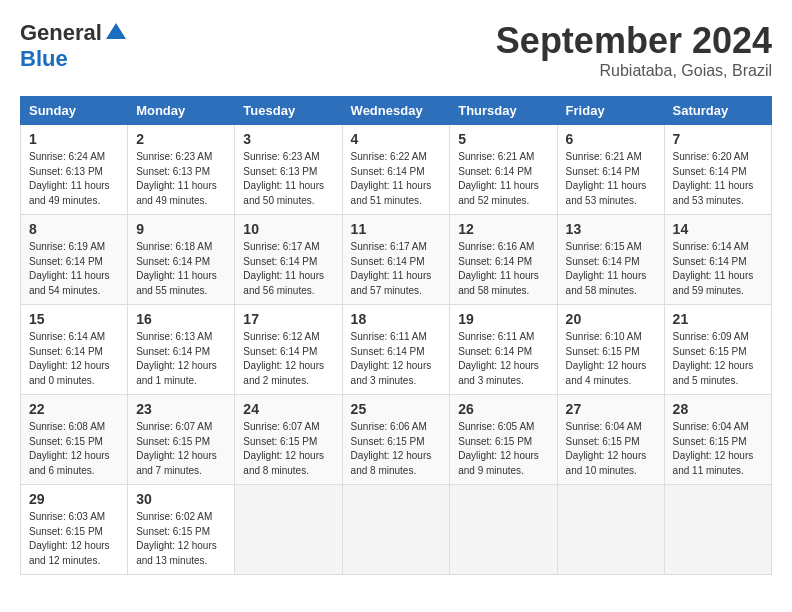  I want to click on calendar-cell: 30Sunrise: 6:02 AM Sunset: 6:15 PM Dayli…, so click(182, 530).